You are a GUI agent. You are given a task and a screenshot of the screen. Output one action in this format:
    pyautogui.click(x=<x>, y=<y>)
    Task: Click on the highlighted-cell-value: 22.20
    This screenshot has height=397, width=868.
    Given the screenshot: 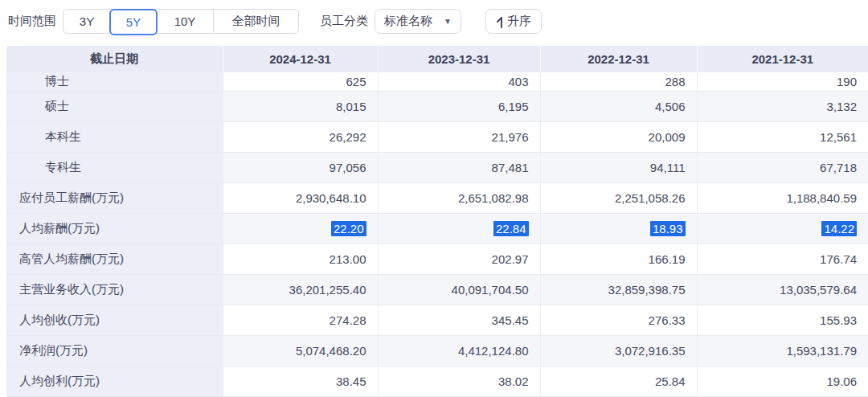 What is the action you would take?
    pyautogui.click(x=349, y=228)
    